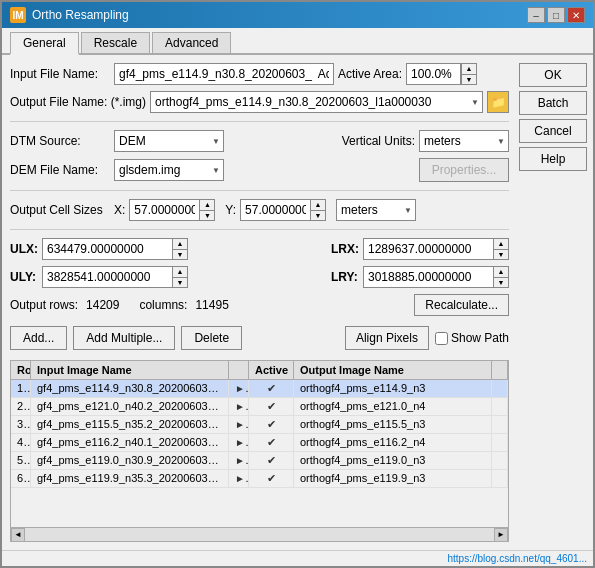  What do you see at coordinates (536, 15) in the screenshot?
I see `minimize-button: –` at bounding box center [536, 15].